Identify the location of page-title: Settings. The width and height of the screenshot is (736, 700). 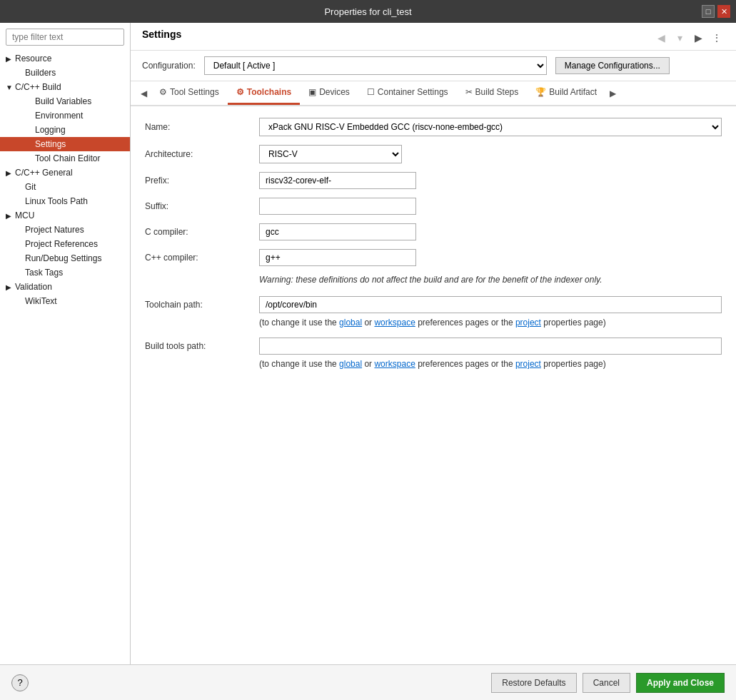
(161, 34).